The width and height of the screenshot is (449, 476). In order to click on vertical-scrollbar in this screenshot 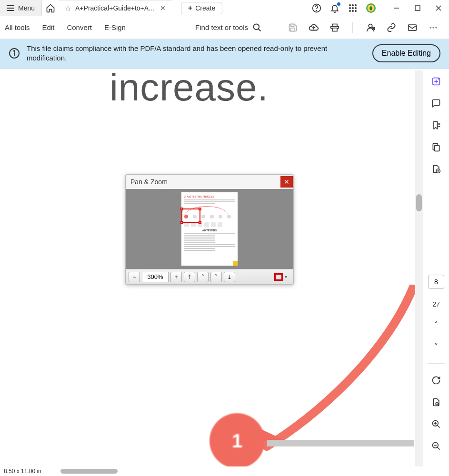, I will do `click(419, 268)`.